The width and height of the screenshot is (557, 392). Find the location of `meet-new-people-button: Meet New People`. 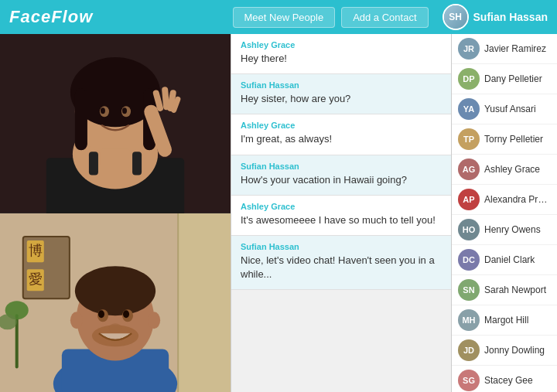

meet-new-people-button: Meet New People is located at coordinates (285, 17).